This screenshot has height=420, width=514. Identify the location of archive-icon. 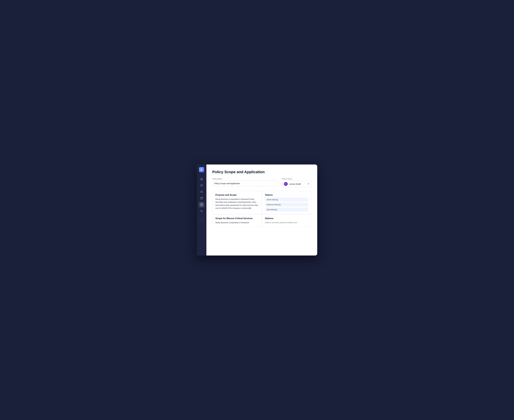
(202, 198).